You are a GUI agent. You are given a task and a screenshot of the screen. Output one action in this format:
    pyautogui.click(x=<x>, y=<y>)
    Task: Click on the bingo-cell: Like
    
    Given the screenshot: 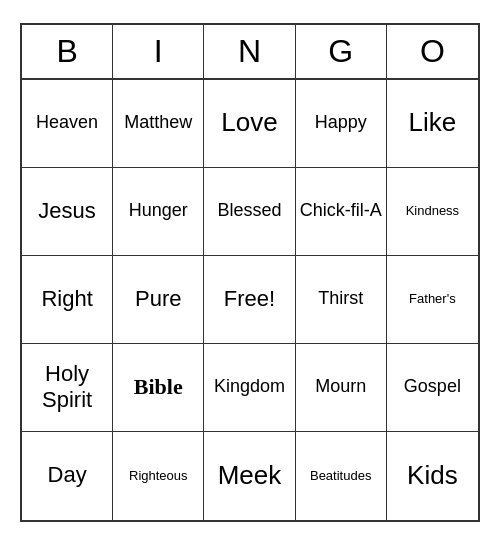 What is the action you would take?
    pyautogui.click(x=432, y=124)
    